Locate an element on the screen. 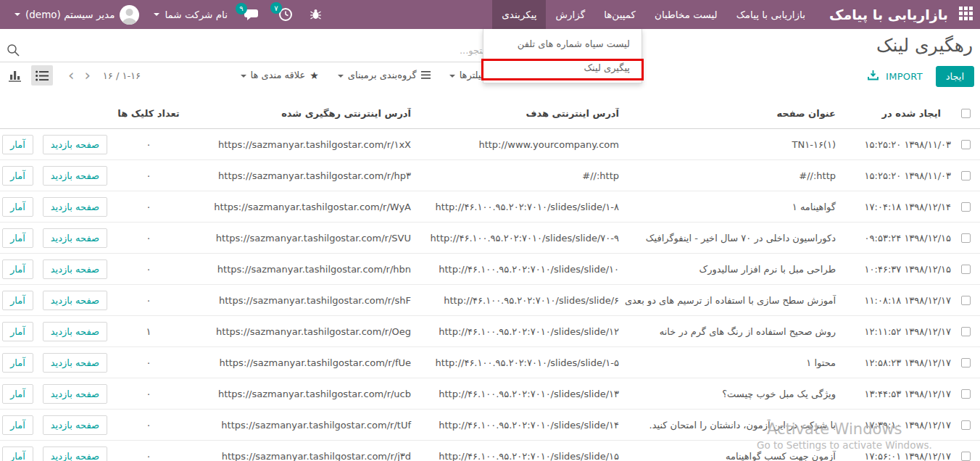 The image size is (980, 461). nav-item-contact-lists: لیست مخاطبان is located at coordinates (686, 14).